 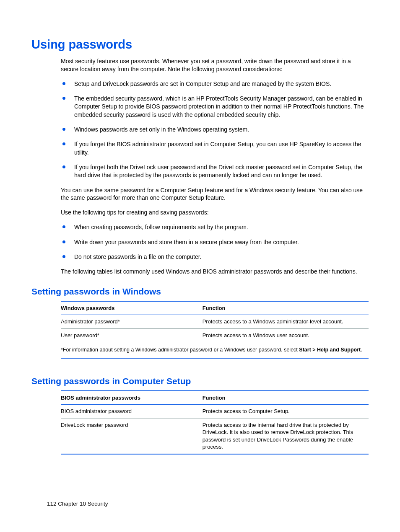 I want to click on table-cell: Protects access to a Windows administrat…, so click(x=286, y=322).